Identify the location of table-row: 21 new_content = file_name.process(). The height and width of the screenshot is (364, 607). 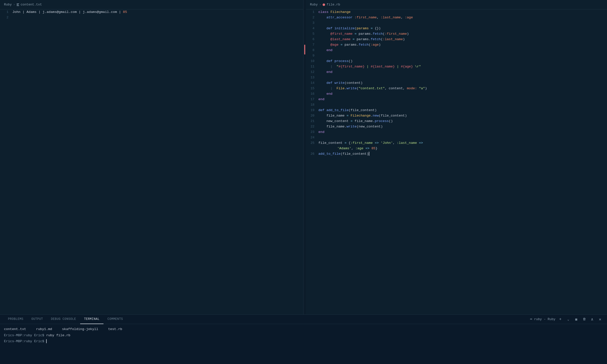
(457, 121).